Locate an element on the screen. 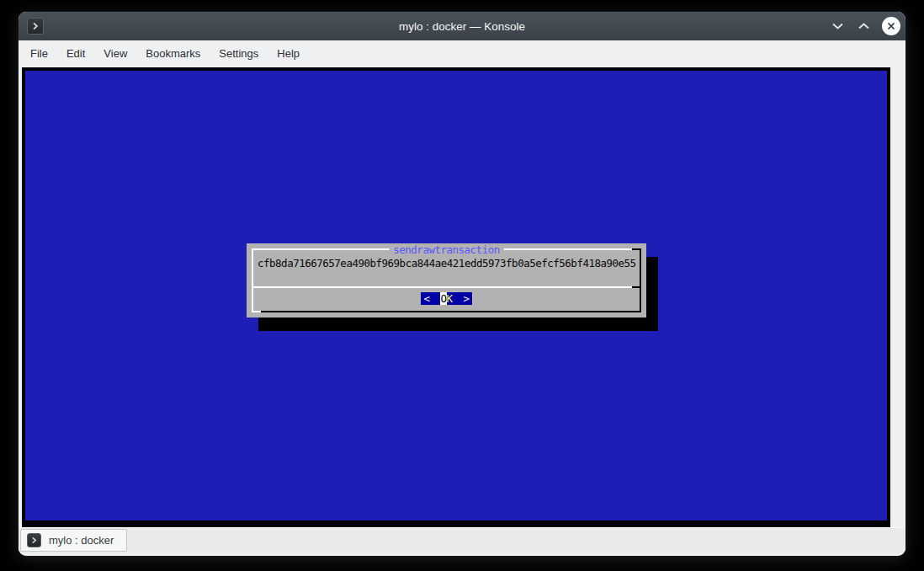  titlebar: mylo : docker — Konsole is located at coordinates (462, 26).